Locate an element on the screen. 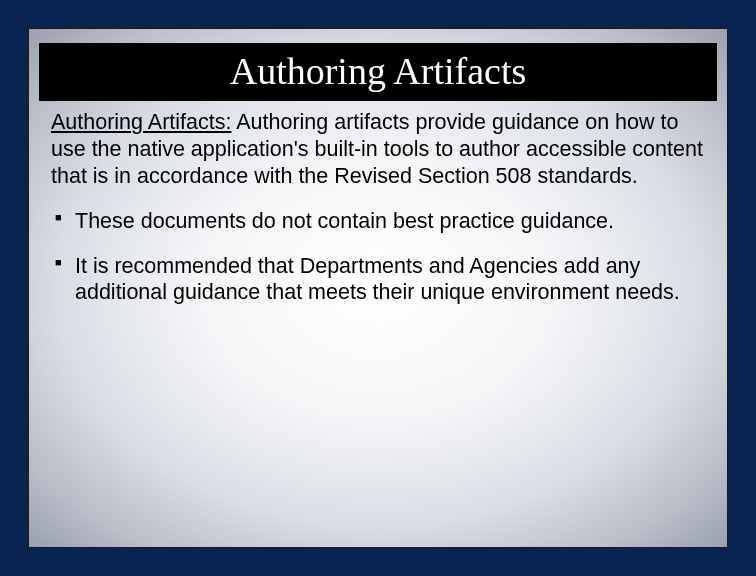 The image size is (756, 576). list-item: These documents do not contain best prac… is located at coordinates (380, 222).